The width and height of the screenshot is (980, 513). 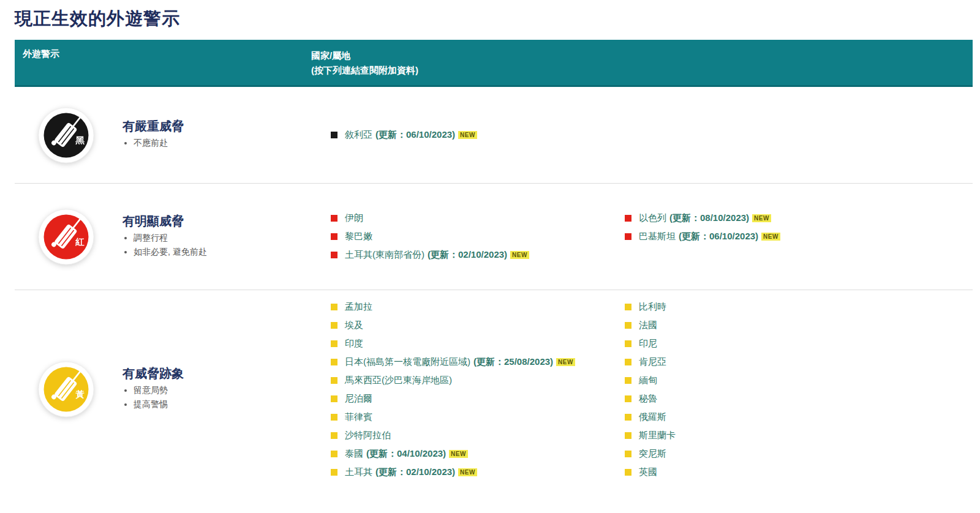 I want to click on yellow-alert-description: 有威脅跡象 留意局勢提高警惕, so click(x=227, y=389).